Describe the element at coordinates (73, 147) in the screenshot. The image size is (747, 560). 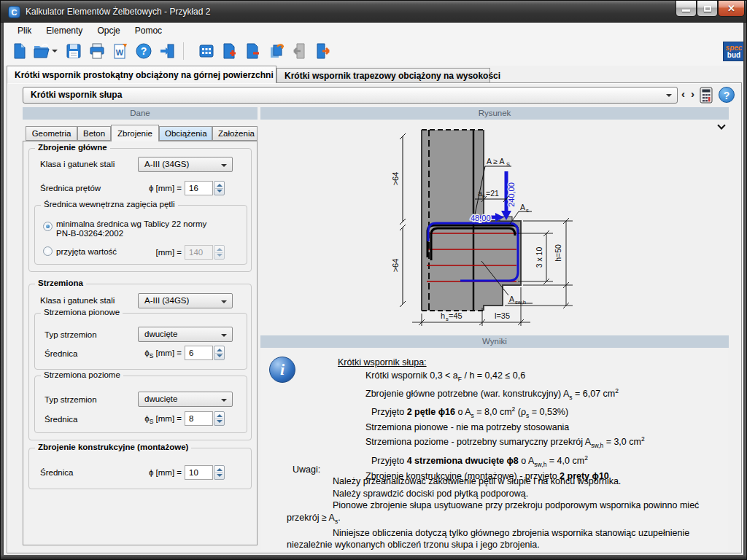
I see `group-title: Zbrojenie główne` at that location.